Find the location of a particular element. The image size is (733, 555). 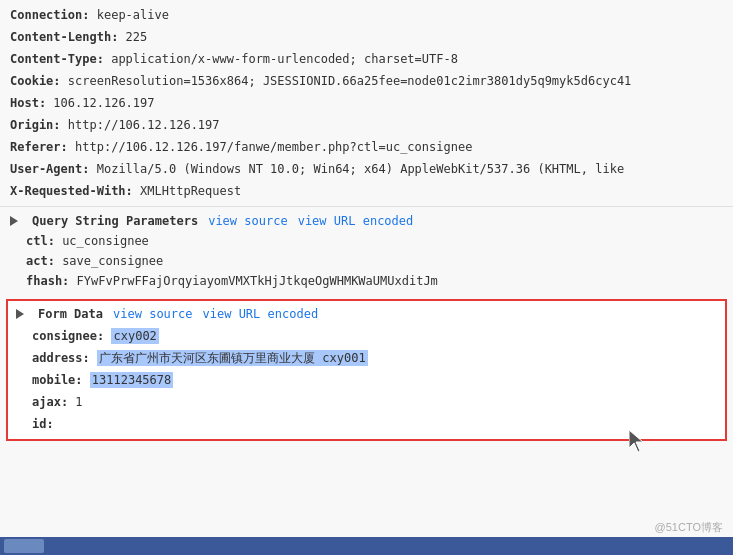

param-value: uc_consignee is located at coordinates (106, 241).